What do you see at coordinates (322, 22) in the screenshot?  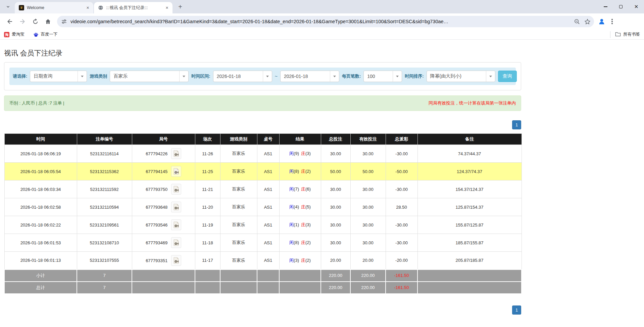 I see `browser-toolbar: videoie.com/game/betrecord_search/kind3?…` at bounding box center [322, 22].